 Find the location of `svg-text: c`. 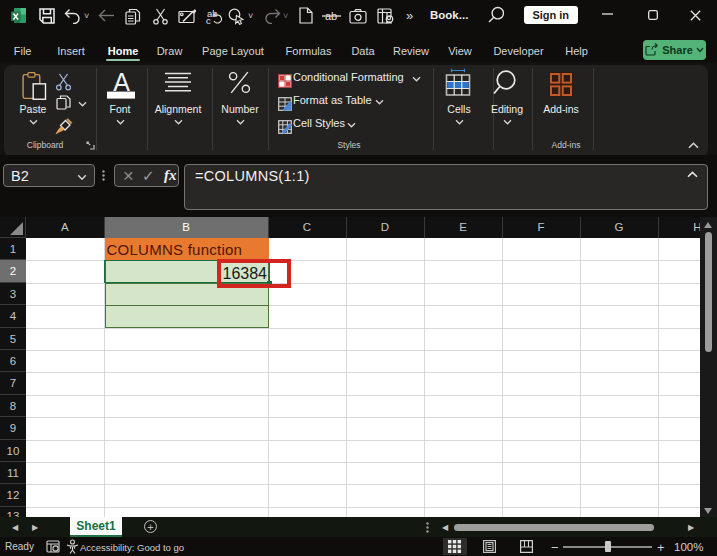

svg-text: c is located at coordinates (208, 20).